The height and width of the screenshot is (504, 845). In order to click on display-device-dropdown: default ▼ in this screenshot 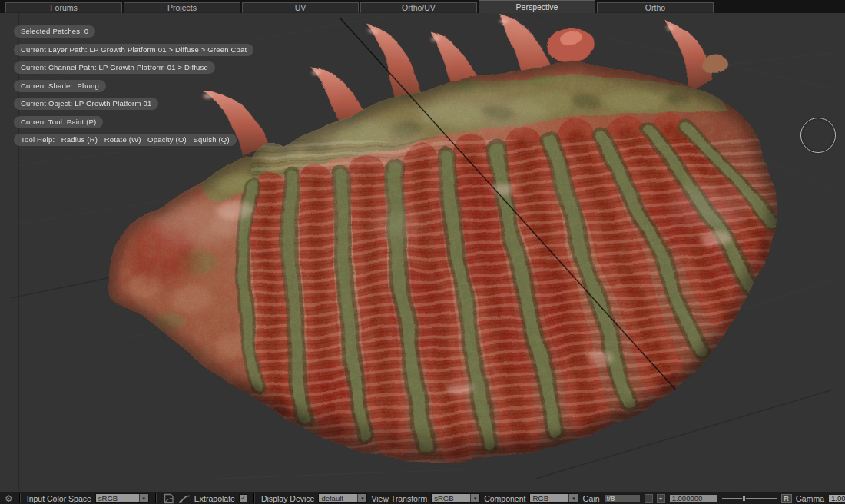, I will do `click(343, 498)`.